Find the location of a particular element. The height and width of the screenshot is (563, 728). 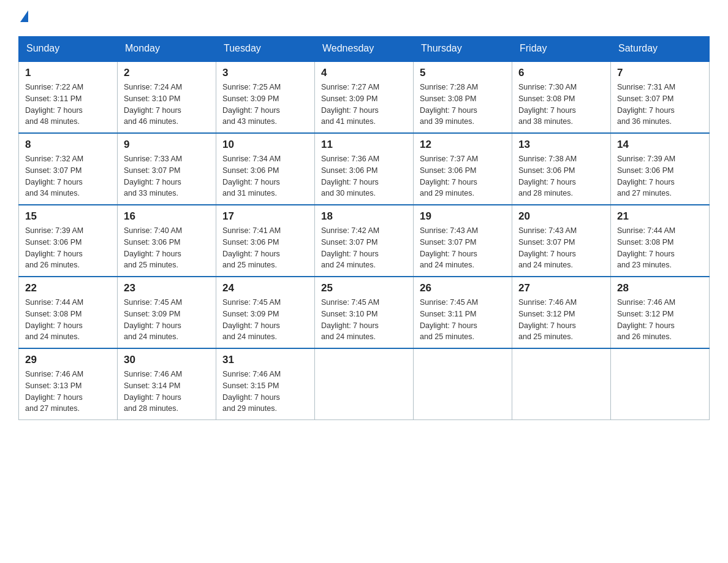

day-info: Sunrise: 7:36 AM Sunset: 3:06 PM Dayligh… is located at coordinates (364, 177).